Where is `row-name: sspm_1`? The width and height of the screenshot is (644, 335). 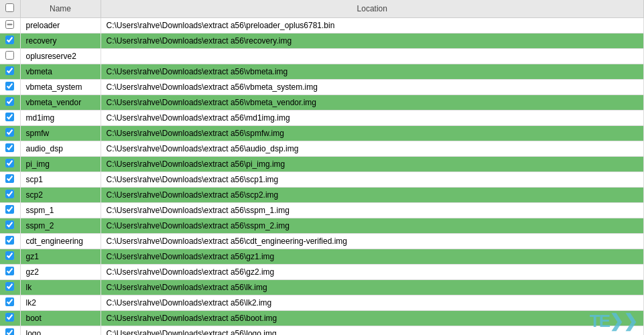 row-name: sspm_1 is located at coordinates (60, 210).